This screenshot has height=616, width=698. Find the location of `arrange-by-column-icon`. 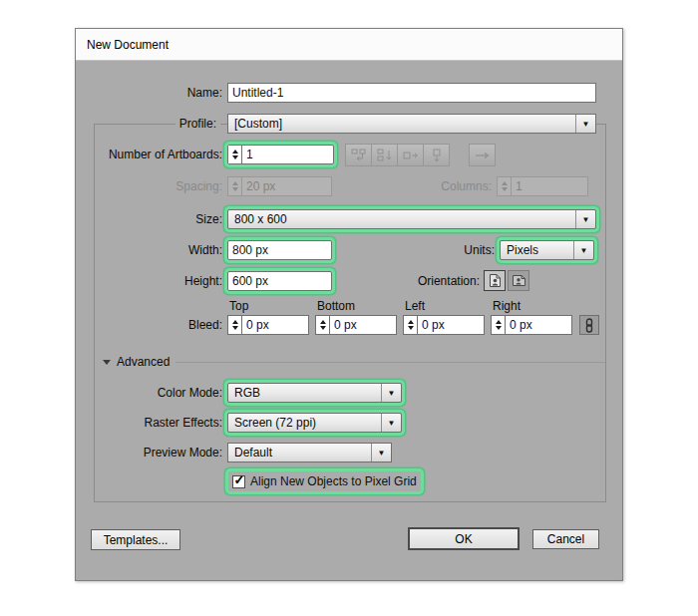

arrange-by-column-icon is located at coordinates (437, 155).